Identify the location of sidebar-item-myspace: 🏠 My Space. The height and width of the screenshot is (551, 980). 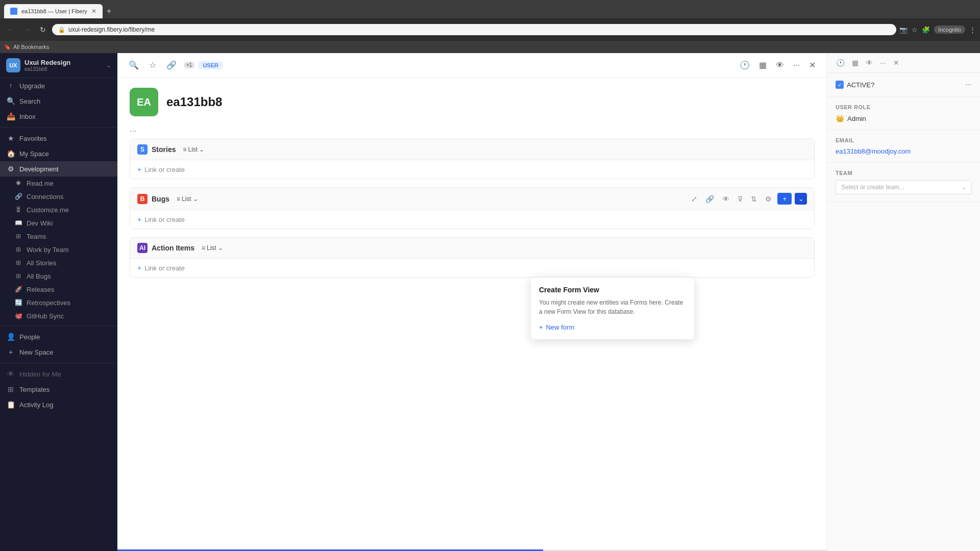
(59, 154).